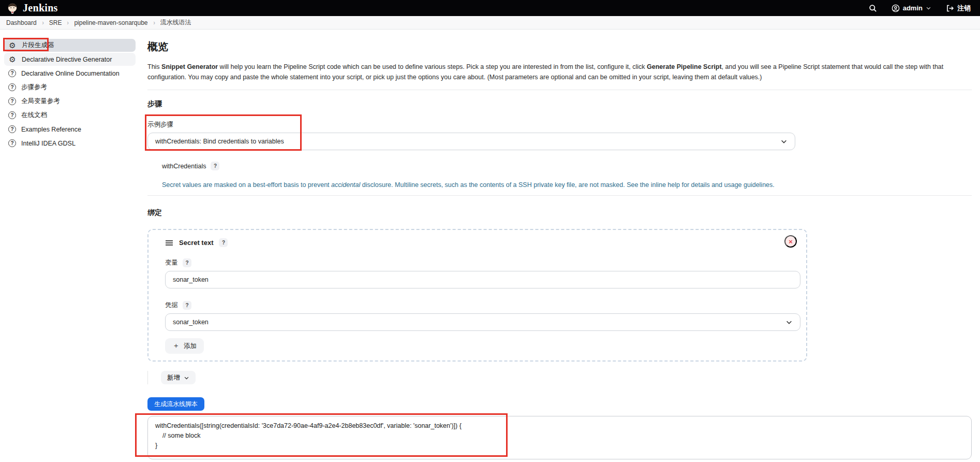 This screenshot has width=980, height=462. What do you see at coordinates (873, 8) in the screenshot?
I see `search-button` at bounding box center [873, 8].